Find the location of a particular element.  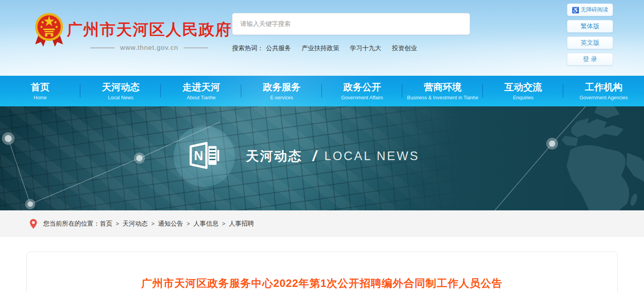

nav-home-zh: 首页 is located at coordinates (40, 87).